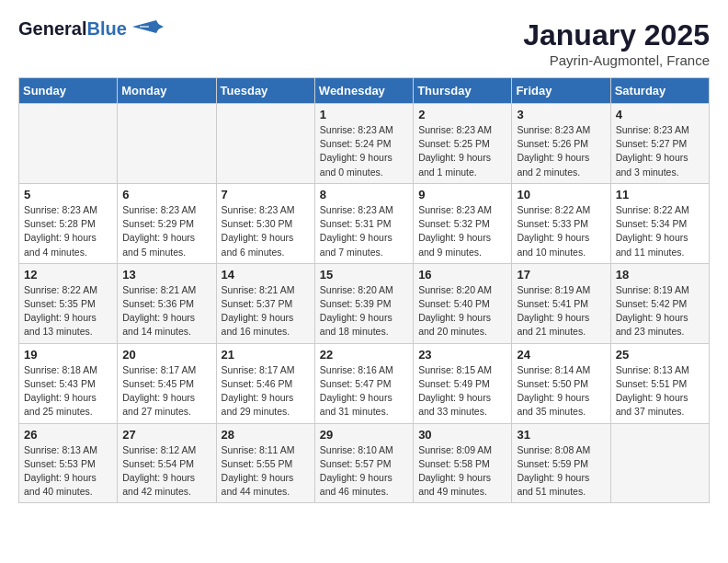 The height and width of the screenshot is (563, 728). I want to click on calendar-cell: 3Sunrise: 8:23 AM Sunset: 5:26 PM Daylig…, so click(561, 144).